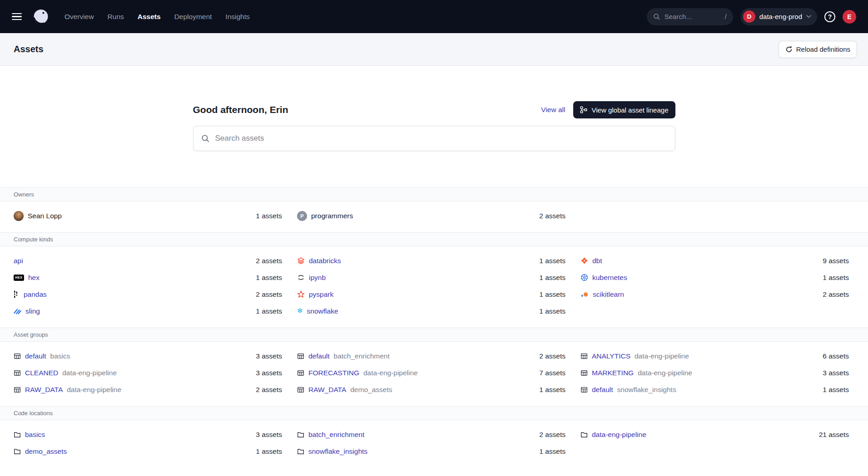 Image resolution: width=868 pixels, height=476 pixels. Describe the element at coordinates (624, 110) in the screenshot. I see `view-global-asset-lineage-button: View global asset lineage` at that location.